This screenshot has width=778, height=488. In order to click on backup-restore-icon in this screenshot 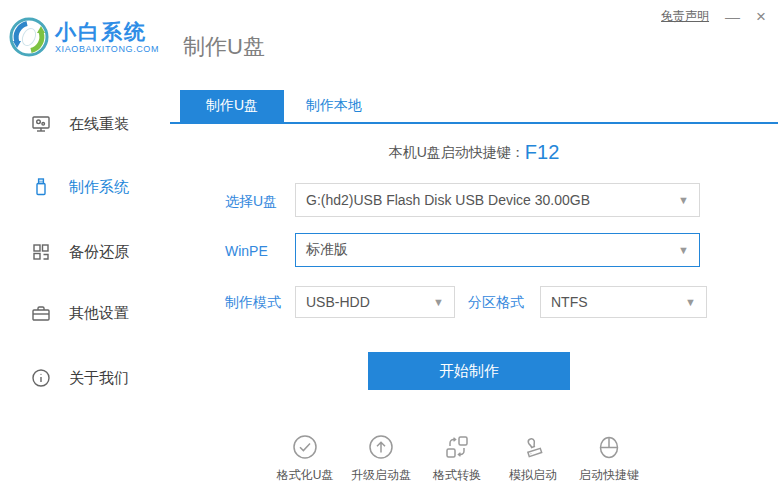, I will do `click(41, 252)`.